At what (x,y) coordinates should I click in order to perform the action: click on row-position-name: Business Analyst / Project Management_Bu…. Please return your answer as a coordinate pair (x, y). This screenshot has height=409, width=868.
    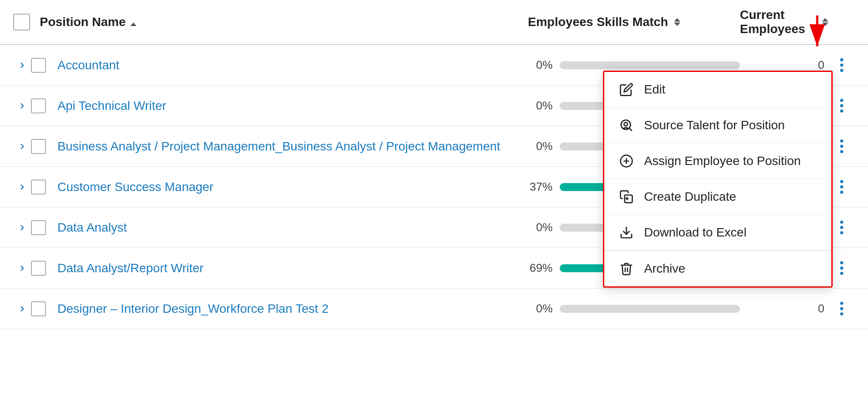
    Looking at the image, I should click on (292, 146).